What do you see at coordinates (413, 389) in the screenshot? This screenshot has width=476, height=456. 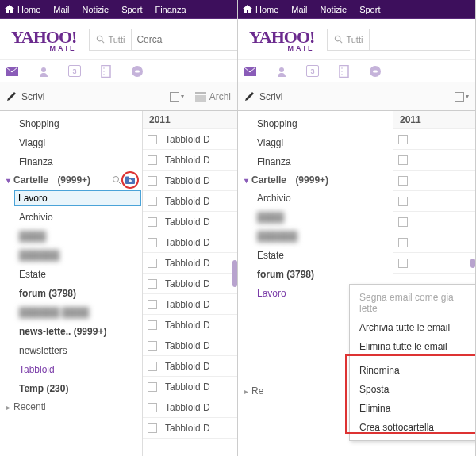 I see `menu-move: Sposta` at bounding box center [413, 389].